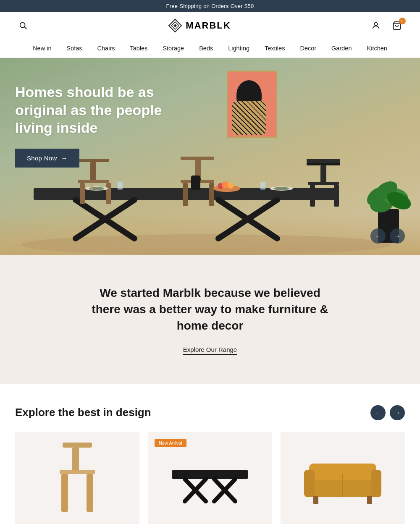 Image resolution: width=420 pixels, height=524 pixels. I want to click on nav-item-chairs: Chairs, so click(106, 48).